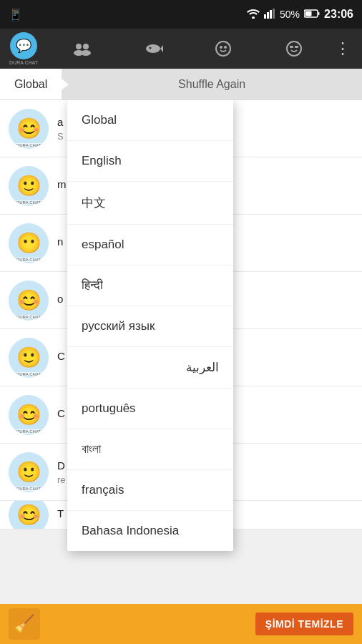 This screenshot has height=644, width=362. I want to click on screen-icon: 📱, so click(16, 14).